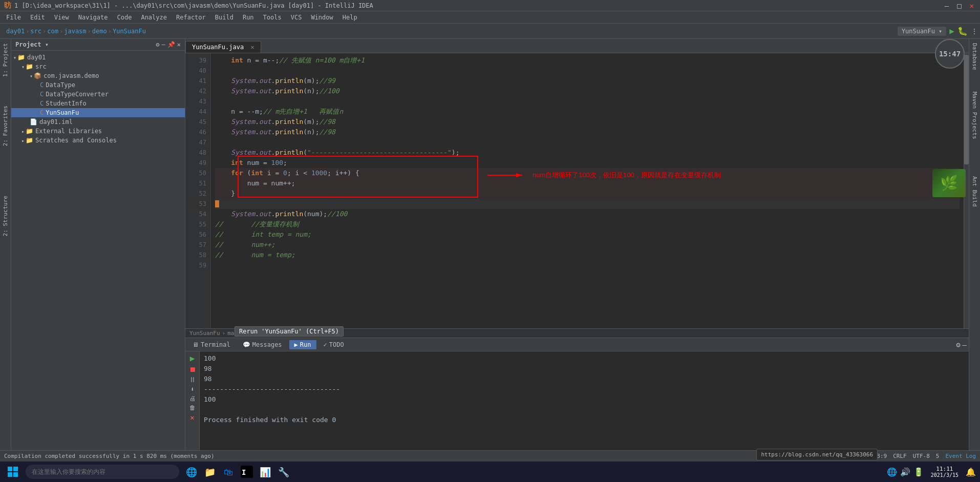 This screenshot has height=482, width=980. I want to click on breadcrumb-day01: day01, so click(15, 31).